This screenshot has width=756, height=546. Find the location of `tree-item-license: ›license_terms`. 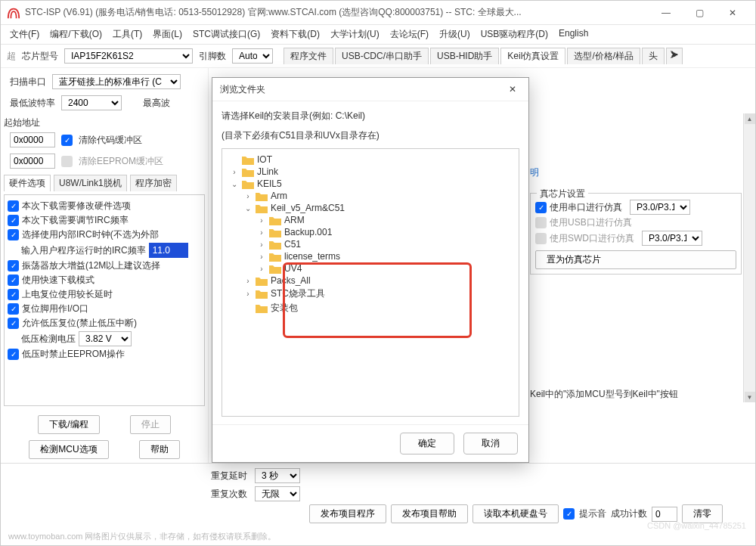

tree-item-license: ›license_terms is located at coordinates (386, 256).